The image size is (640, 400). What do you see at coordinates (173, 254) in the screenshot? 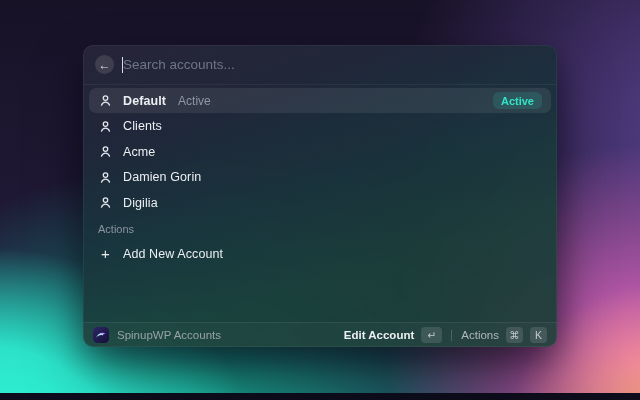
I see `action-label: Add New Account` at bounding box center [173, 254].